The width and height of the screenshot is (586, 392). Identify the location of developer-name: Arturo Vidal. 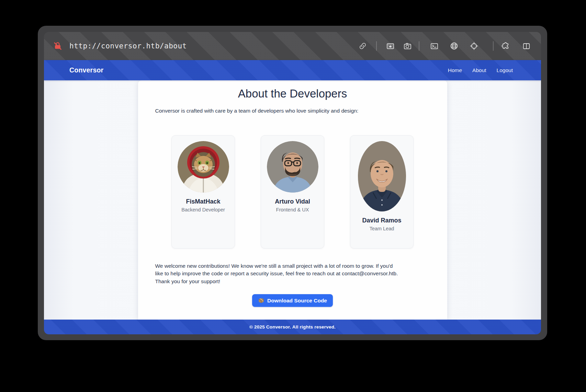
(293, 202).